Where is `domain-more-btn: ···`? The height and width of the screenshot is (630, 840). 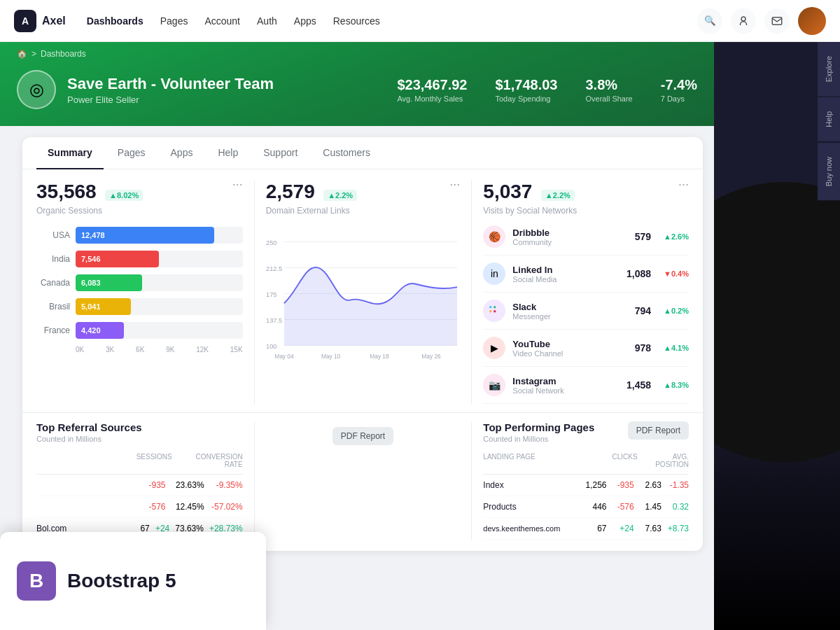
domain-more-btn: ··· is located at coordinates (455, 184).